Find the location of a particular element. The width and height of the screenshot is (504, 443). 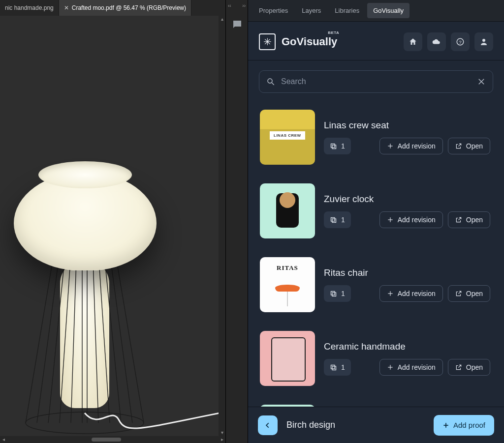

proof-card: Ceramic handmade 1 Add revision Open is located at coordinates (376, 358).